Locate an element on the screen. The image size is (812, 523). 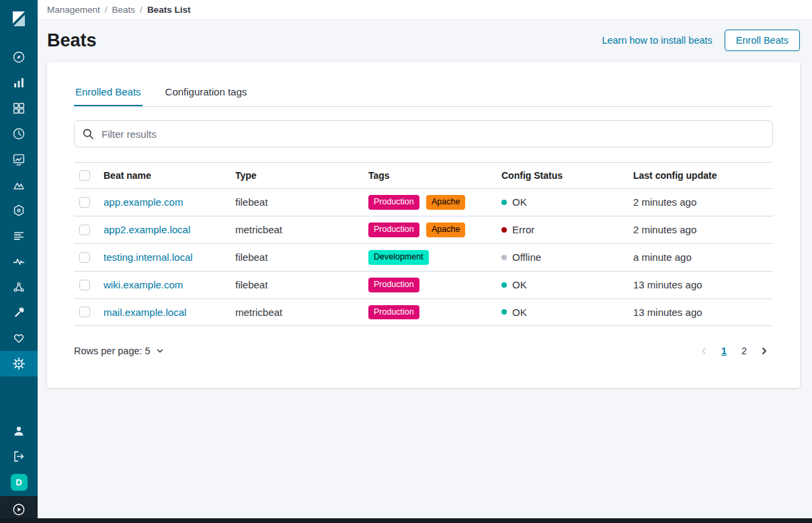
select-all-checkbox is located at coordinates (85, 175).